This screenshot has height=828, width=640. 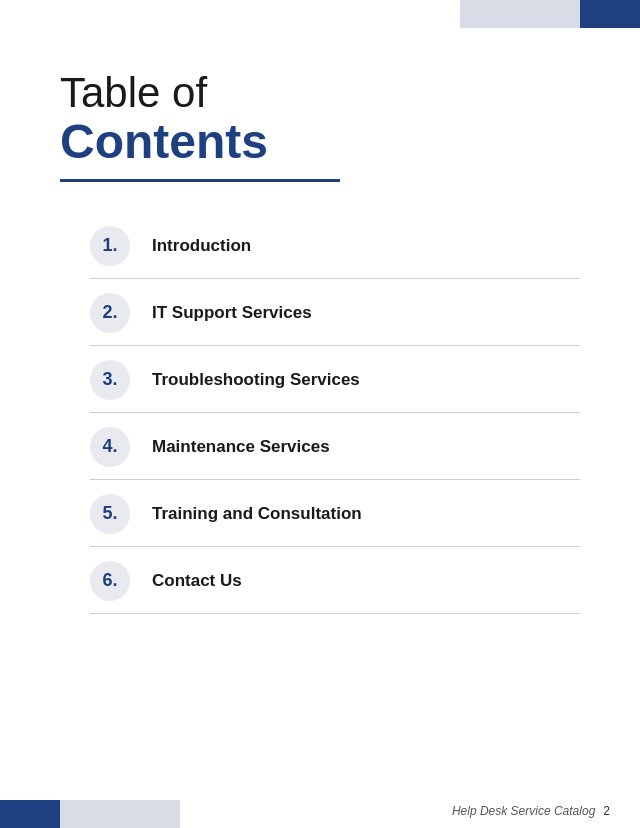 I want to click on title-line2: Contents, so click(x=320, y=142).